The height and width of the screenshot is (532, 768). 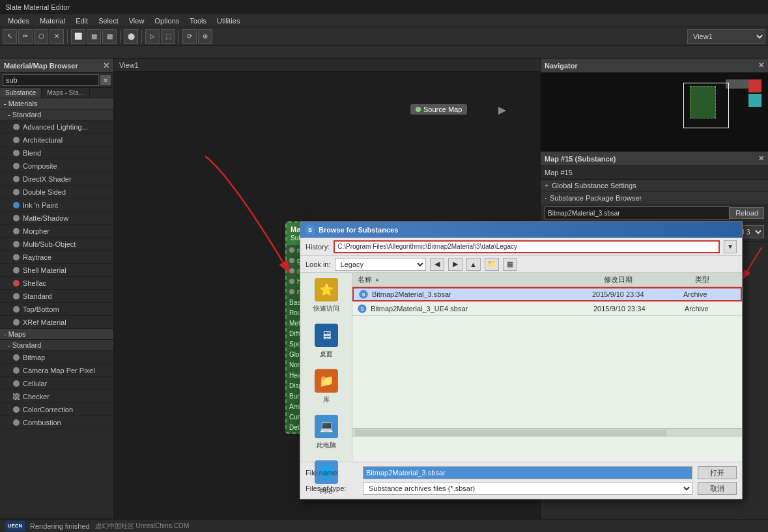 I want to click on list-item: Shellac, so click(x=57, y=283).